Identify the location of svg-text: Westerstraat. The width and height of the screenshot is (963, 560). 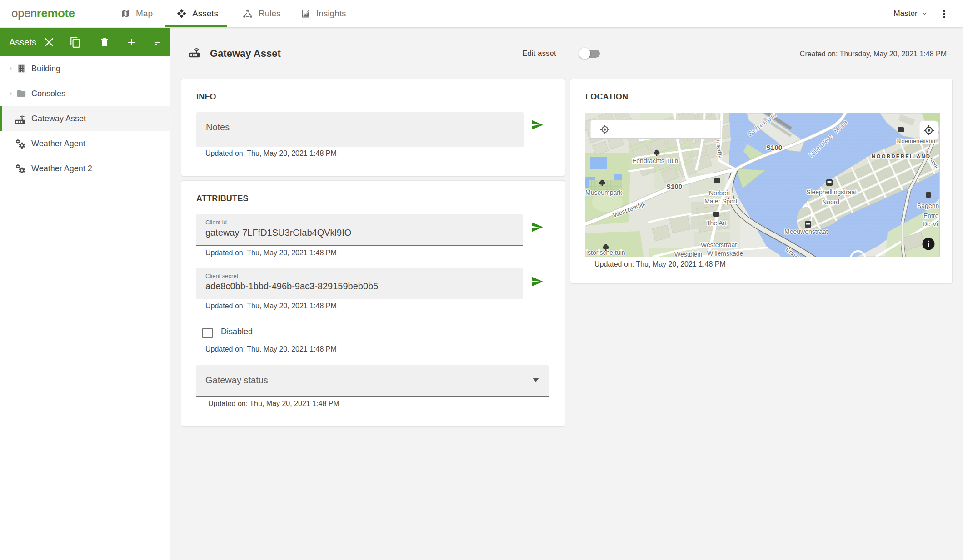
(719, 245).